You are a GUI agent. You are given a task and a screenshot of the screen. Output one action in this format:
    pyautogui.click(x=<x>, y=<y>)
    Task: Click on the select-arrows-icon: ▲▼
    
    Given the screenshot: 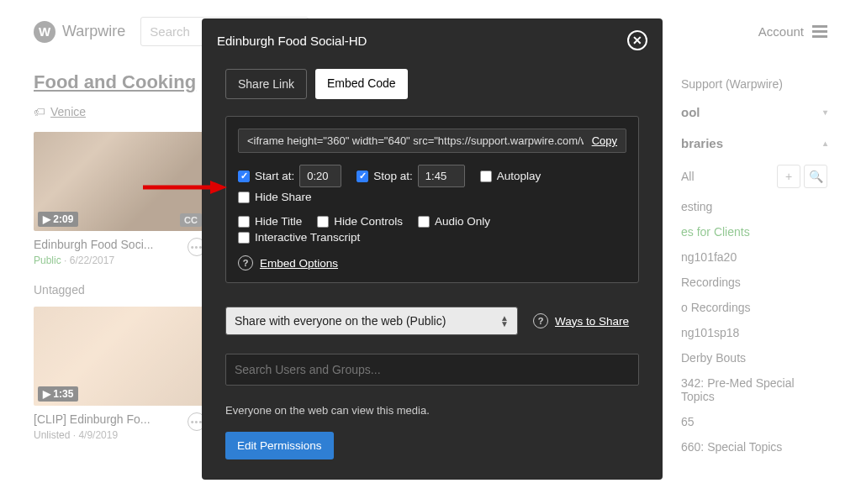 What is the action you would take?
    pyautogui.click(x=504, y=321)
    